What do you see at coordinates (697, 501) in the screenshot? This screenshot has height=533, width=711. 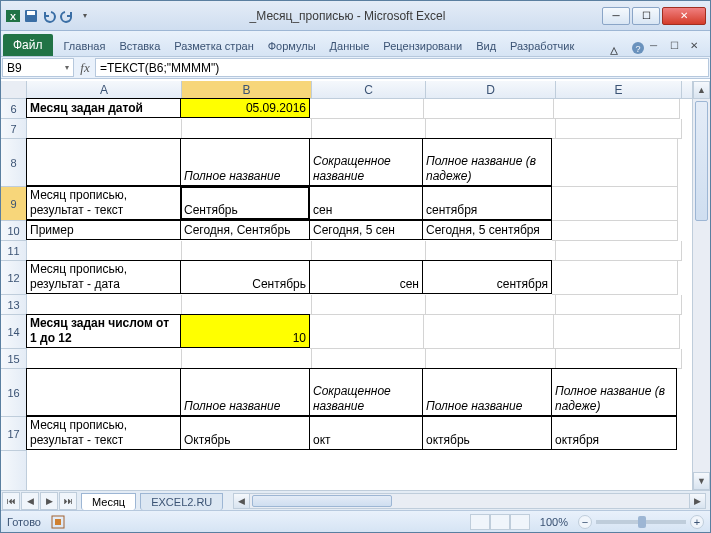 I see `hscroll-right-button: ▶` at bounding box center [697, 501].